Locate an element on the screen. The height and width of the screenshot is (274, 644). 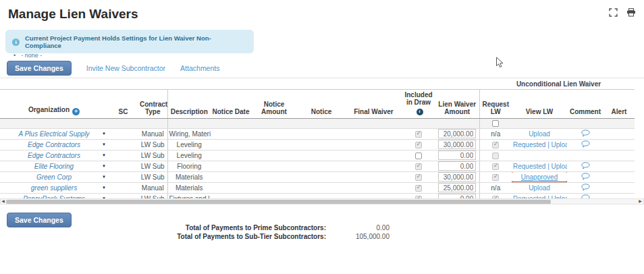
print-icon is located at coordinates (631, 12).